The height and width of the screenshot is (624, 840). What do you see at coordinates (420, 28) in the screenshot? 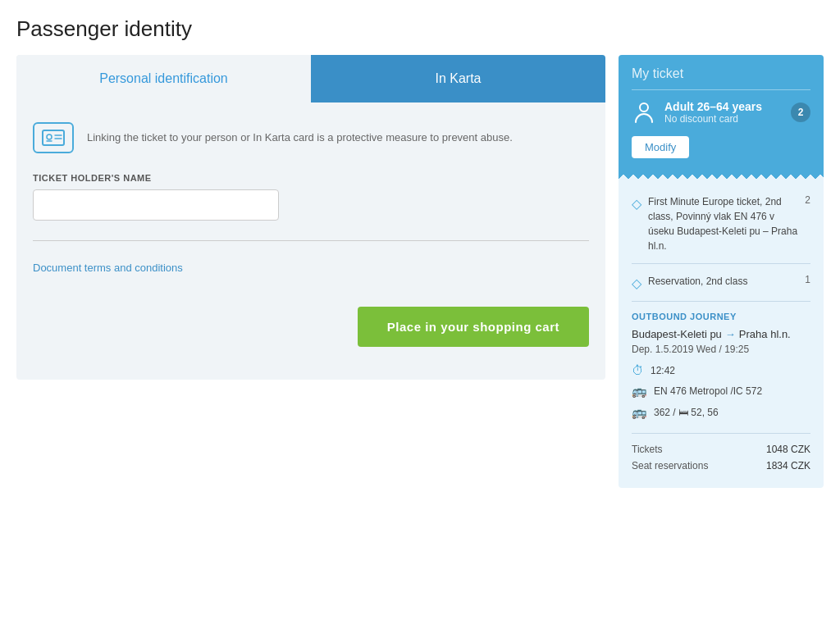
I see `page-title: Passenger identity` at bounding box center [420, 28].